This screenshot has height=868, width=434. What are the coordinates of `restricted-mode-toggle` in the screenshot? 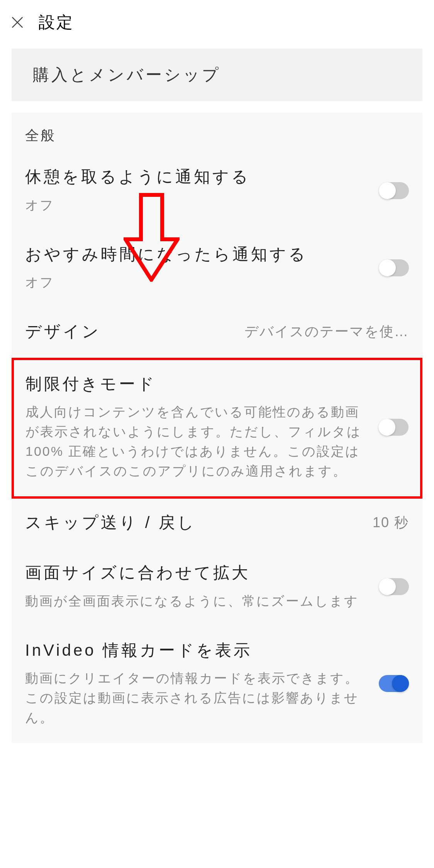 It's located at (393, 427).